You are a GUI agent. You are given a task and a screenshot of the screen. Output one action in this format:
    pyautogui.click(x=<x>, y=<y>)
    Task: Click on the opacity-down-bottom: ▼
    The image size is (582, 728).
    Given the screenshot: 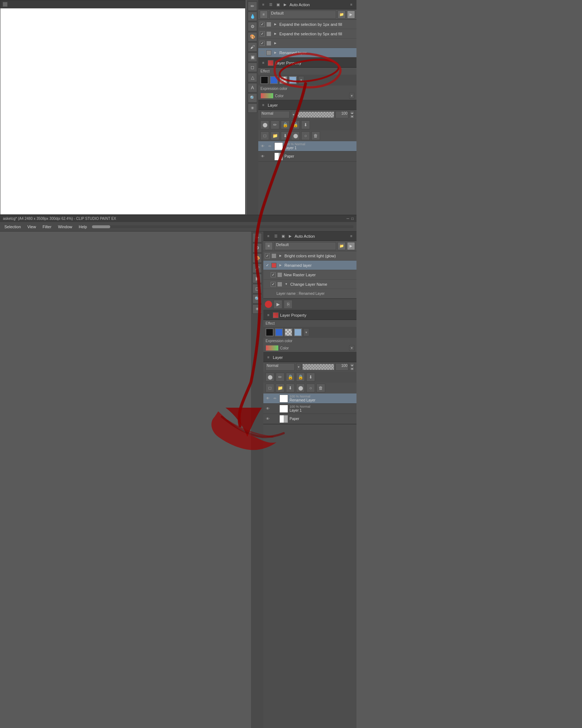 What is the action you would take?
    pyautogui.click(x=352, y=369)
    